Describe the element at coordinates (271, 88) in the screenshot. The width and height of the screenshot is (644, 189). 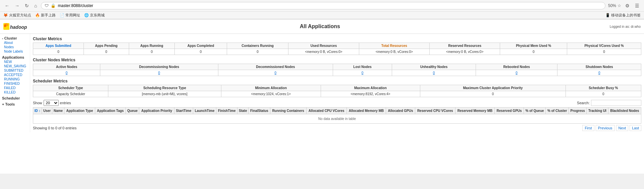
I see `col-minimum-allocation: Minimum Allocation` at that location.